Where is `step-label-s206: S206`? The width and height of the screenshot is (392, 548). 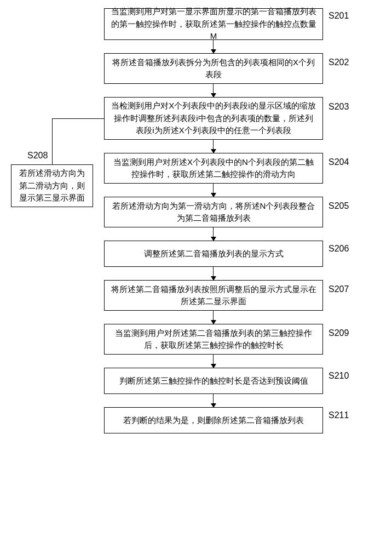
step-label-s206: S206 is located at coordinates (338, 249).